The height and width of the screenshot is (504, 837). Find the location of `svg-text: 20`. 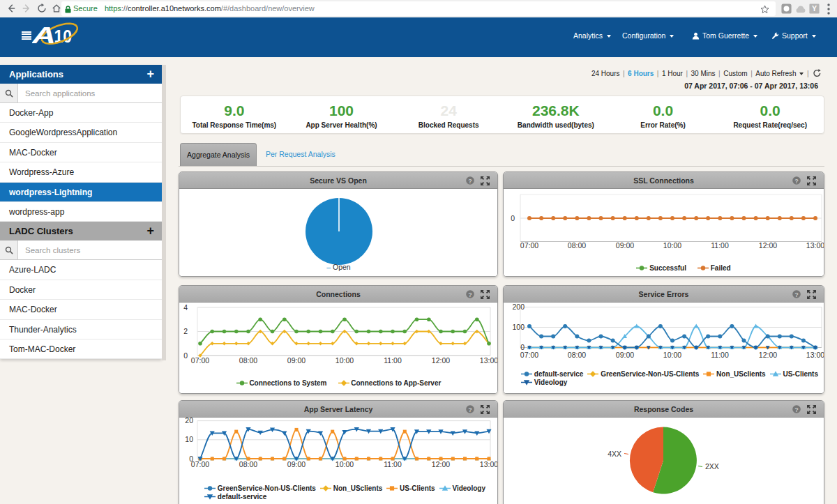

svg-text: 20 is located at coordinates (189, 421).